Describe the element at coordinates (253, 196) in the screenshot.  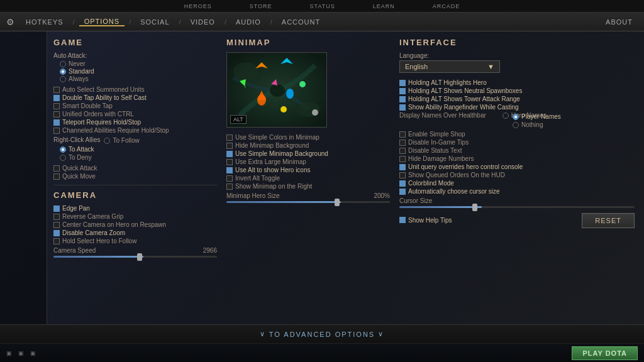
I see `minimap-size-label: Minimap Hero Size` at that location.